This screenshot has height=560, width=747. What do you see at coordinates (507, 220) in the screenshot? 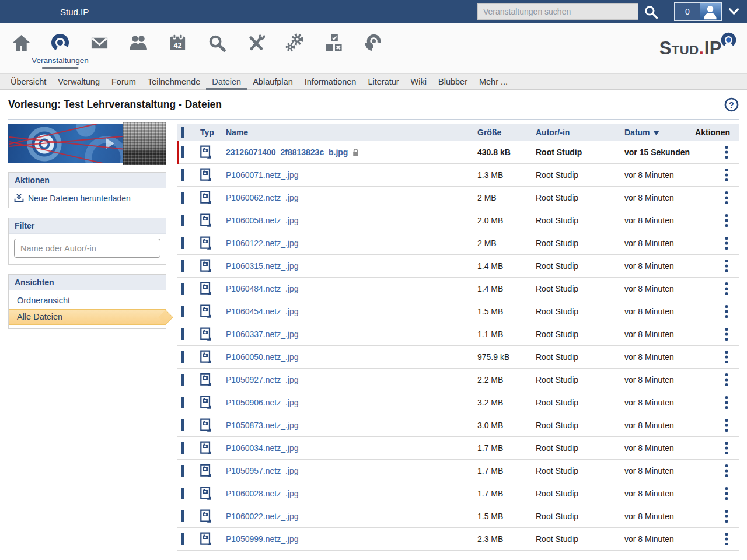
I see `file-size: 2.0 MB` at bounding box center [507, 220].